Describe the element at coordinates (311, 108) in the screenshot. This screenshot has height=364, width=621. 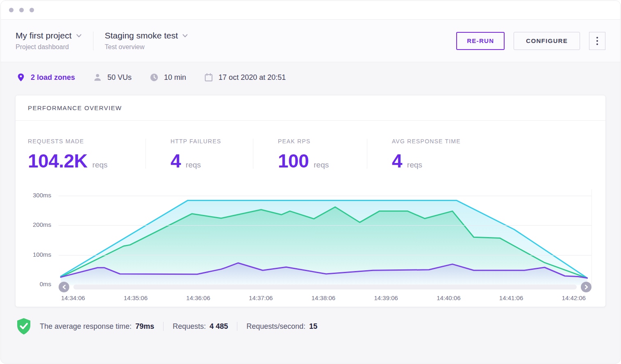
I see `card-title: PERFORMANCE OVERVIEW` at that location.